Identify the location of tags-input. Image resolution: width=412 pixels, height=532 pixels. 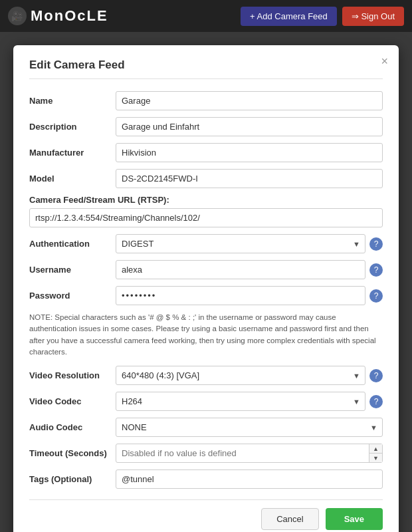
(249, 479).